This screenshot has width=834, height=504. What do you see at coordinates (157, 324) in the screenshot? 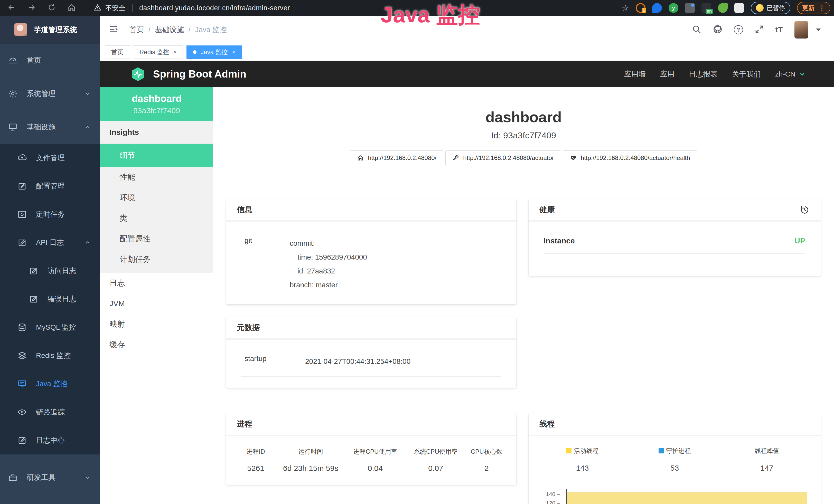
I see `sba-item-mappings: 映射` at bounding box center [157, 324].